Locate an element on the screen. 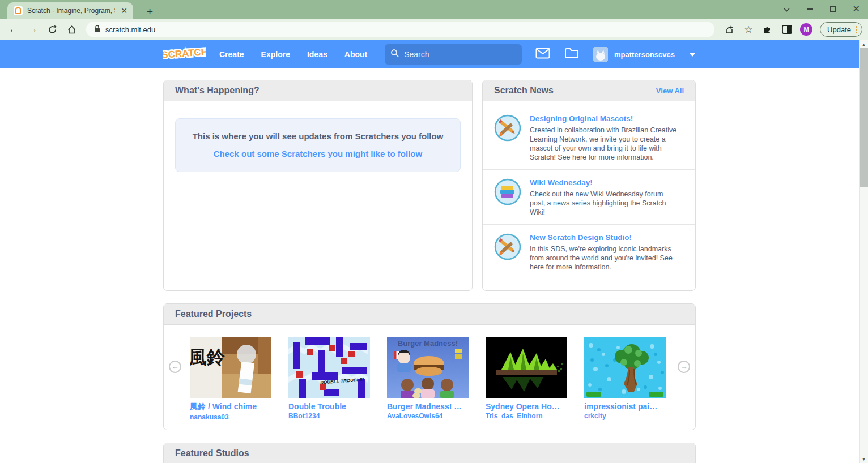 The image size is (868, 463). scroll-up-arrow-icon: ▲ is located at coordinates (863, 44).